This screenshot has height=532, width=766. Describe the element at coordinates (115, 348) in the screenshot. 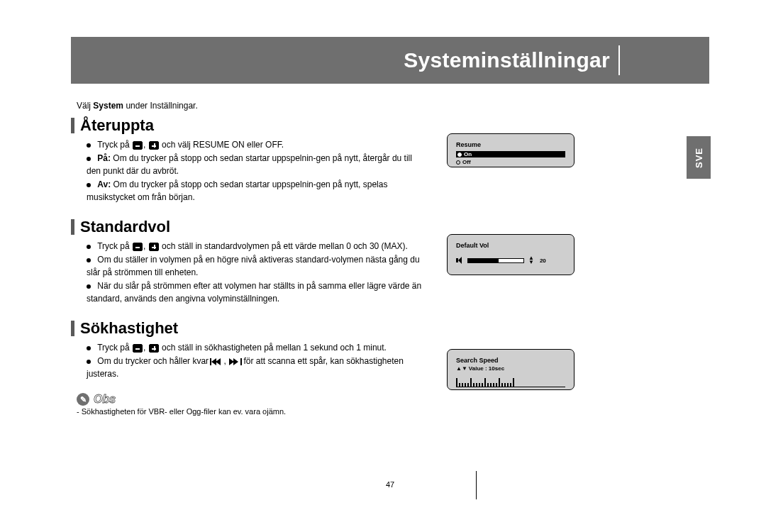

I see `search-line1a: Tryck på` at that location.